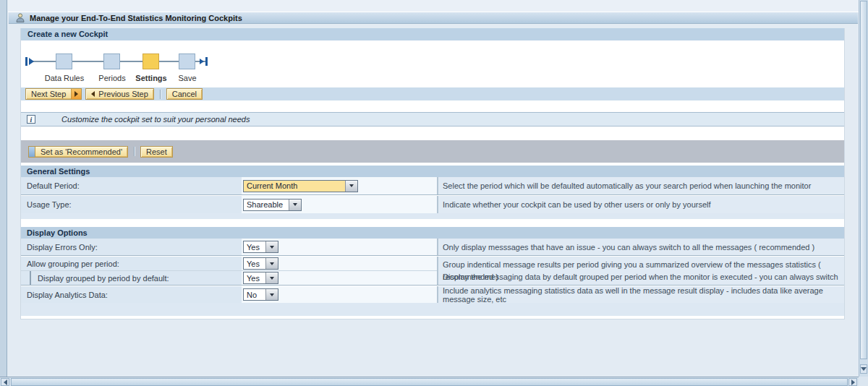 The width and height of the screenshot is (868, 386). What do you see at coordinates (156, 152) in the screenshot?
I see `reset-button: Reset` at bounding box center [156, 152].